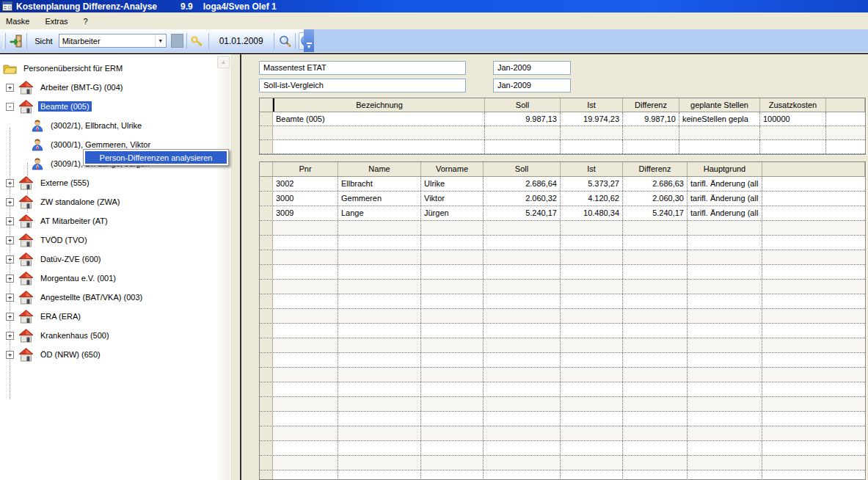 Image resolution: width=868 pixels, height=480 pixels. Describe the element at coordinates (65, 106) in the screenshot. I see `tree-item-label: Beamte (005)` at that location.